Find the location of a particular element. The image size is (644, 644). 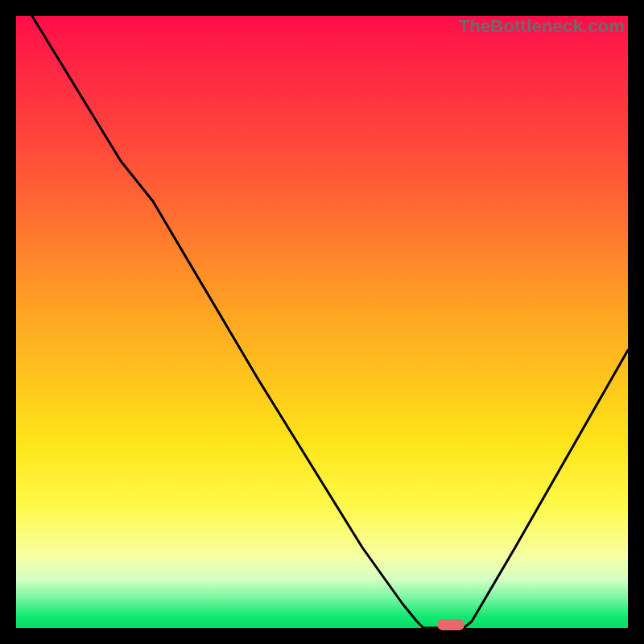

watermark-label: TheBottleneck.com is located at coordinates (542, 27).